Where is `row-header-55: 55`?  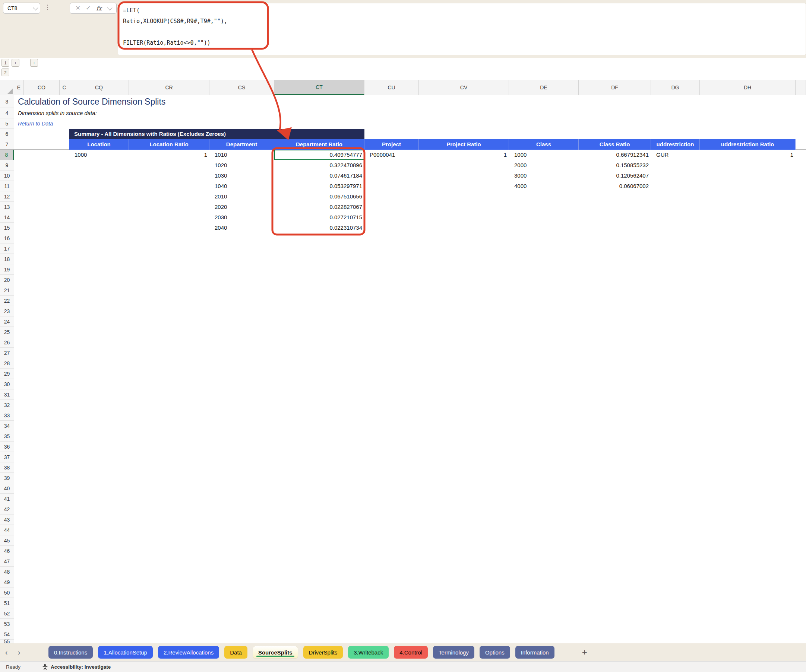 row-header-55: 55 is located at coordinates (7, 641).